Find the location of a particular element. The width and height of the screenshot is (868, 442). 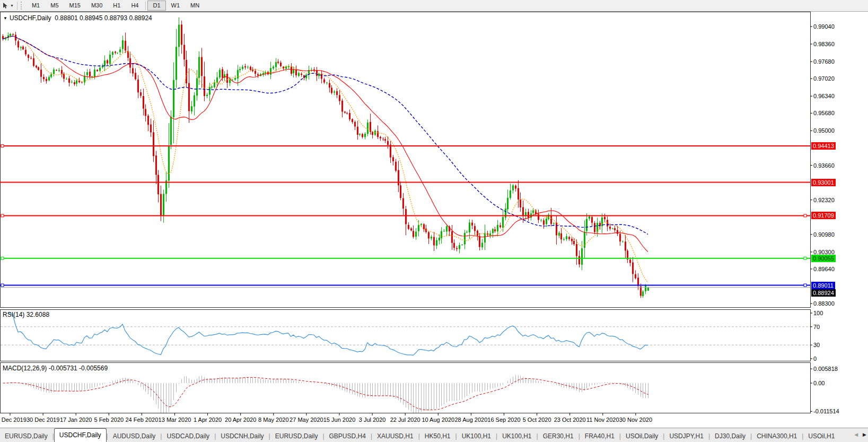

macd-panel is located at coordinates (405, 388).